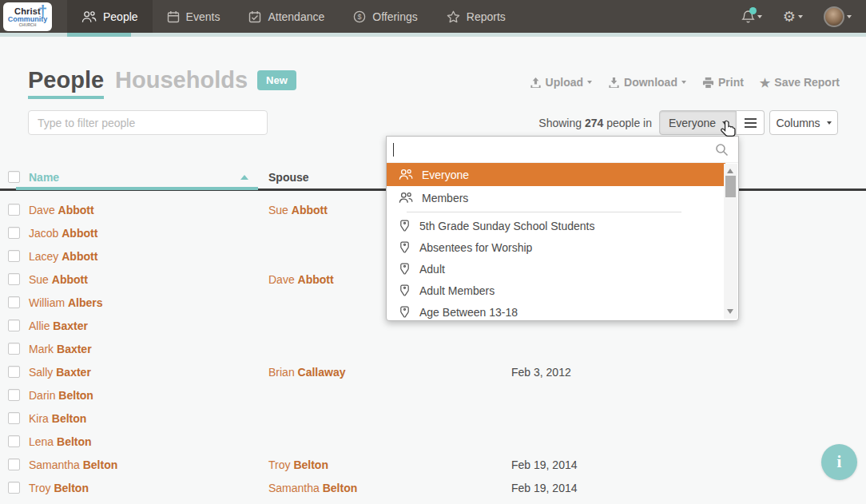 The width and height of the screenshot is (866, 504). What do you see at coordinates (59, 488) in the screenshot?
I see `person-name-link: Troy Belton` at bounding box center [59, 488].